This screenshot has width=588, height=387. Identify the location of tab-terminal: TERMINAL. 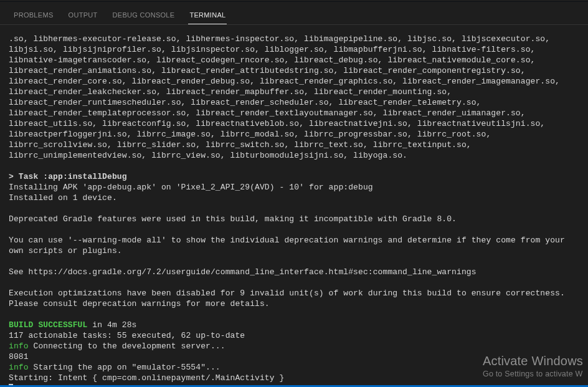
(207, 15).